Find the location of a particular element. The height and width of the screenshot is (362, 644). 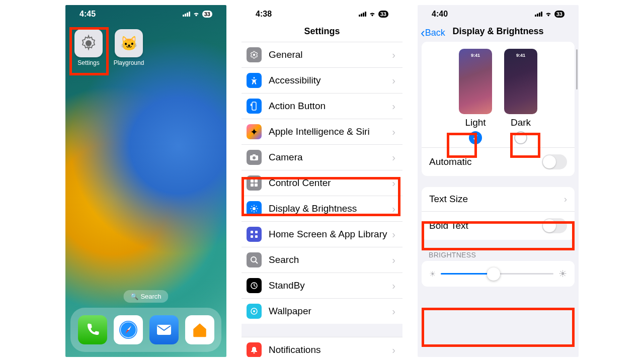

row-general: General› is located at coordinates (322, 54).